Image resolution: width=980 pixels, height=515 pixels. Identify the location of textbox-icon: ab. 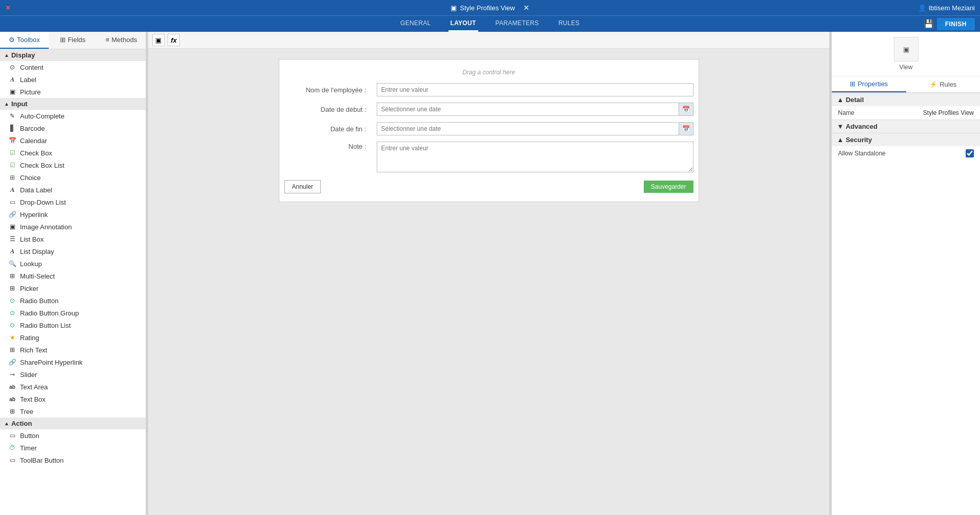
(12, 399).